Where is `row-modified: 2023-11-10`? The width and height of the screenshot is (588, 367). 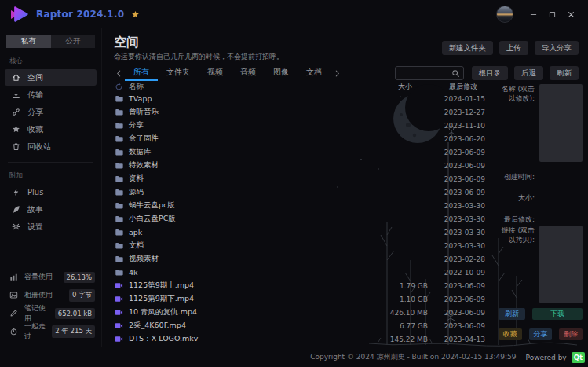 row-modified: 2023-11-10 is located at coordinates (457, 126).